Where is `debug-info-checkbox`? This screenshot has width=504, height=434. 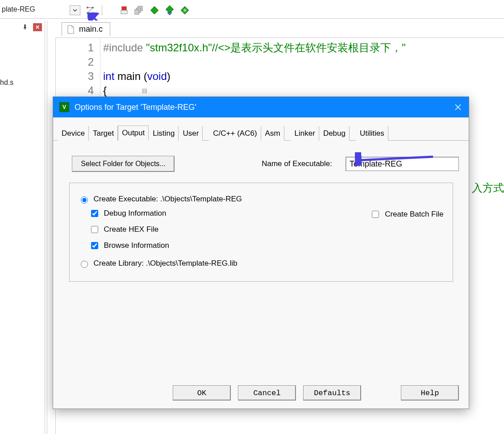
debug-info-checkbox is located at coordinates (95, 213).